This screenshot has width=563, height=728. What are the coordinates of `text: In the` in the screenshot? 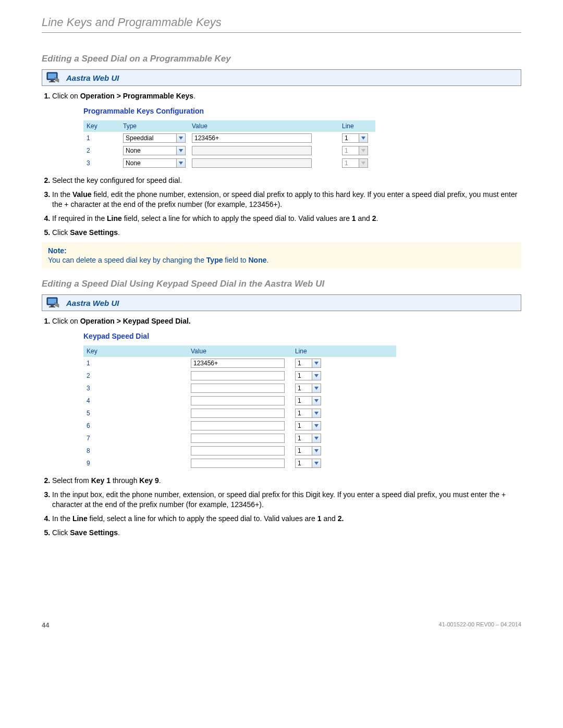 It's located at (63, 519).